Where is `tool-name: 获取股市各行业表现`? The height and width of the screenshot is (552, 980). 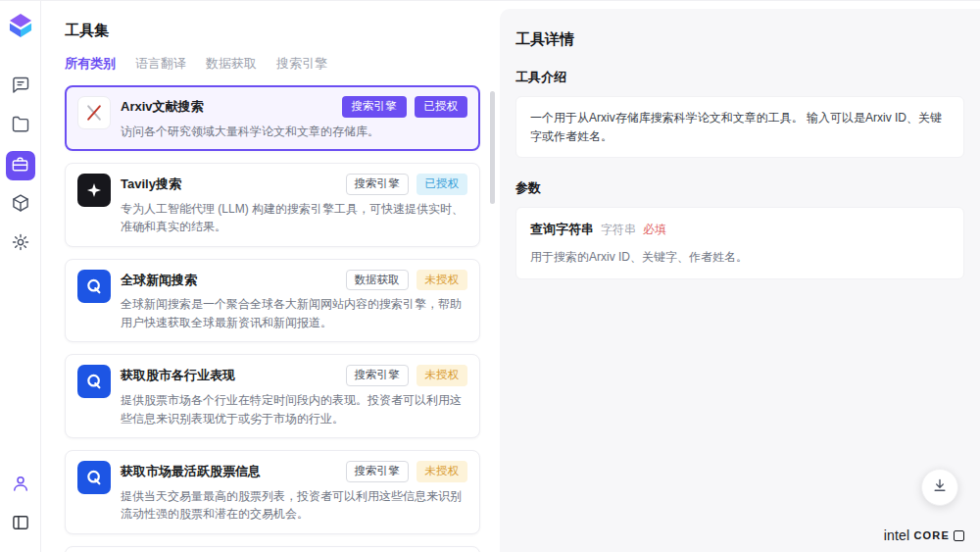 tool-name: 获取股市各行业表现 is located at coordinates (178, 376).